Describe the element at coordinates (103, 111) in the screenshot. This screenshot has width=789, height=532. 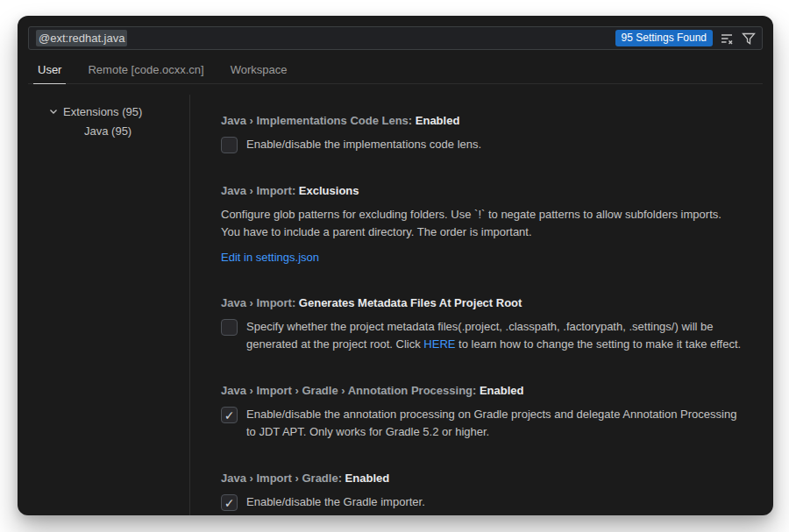
I see `toc-item-extensions: Extensions (95)` at that location.